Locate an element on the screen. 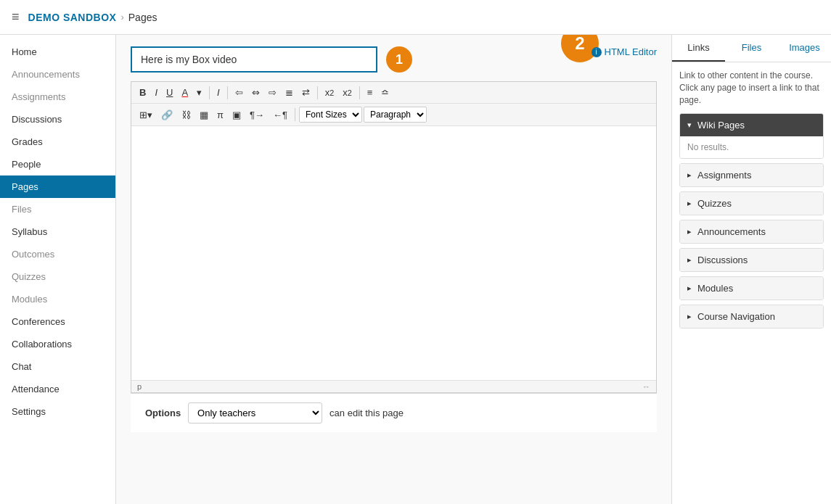  sidebar-item-settings: Settings is located at coordinates (58, 412).